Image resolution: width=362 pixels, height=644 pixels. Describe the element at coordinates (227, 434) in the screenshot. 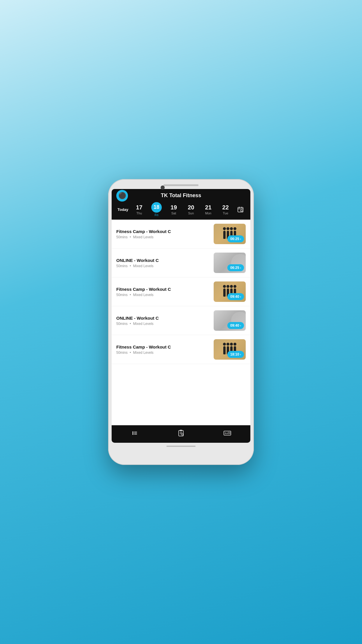

I see `nav-membership` at that location.